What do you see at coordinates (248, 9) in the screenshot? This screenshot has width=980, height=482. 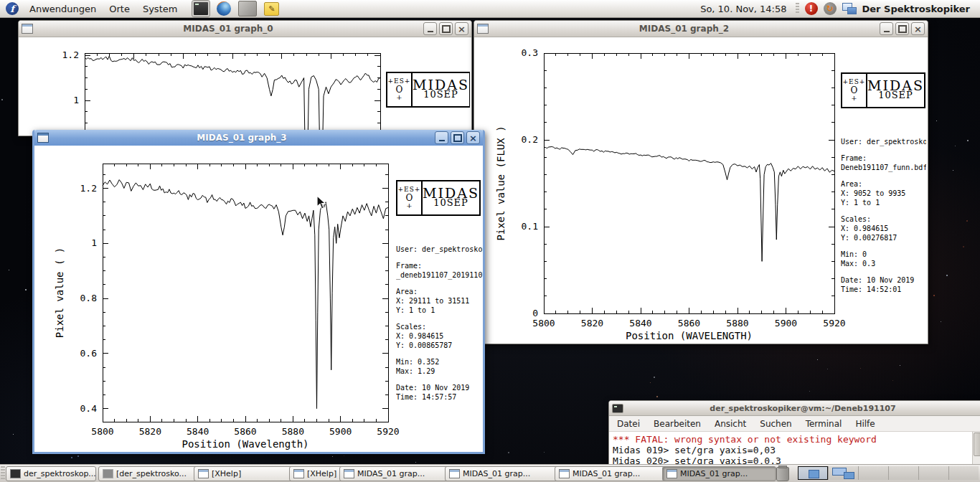 I see `screenshot-launcher-icon` at bounding box center [248, 9].